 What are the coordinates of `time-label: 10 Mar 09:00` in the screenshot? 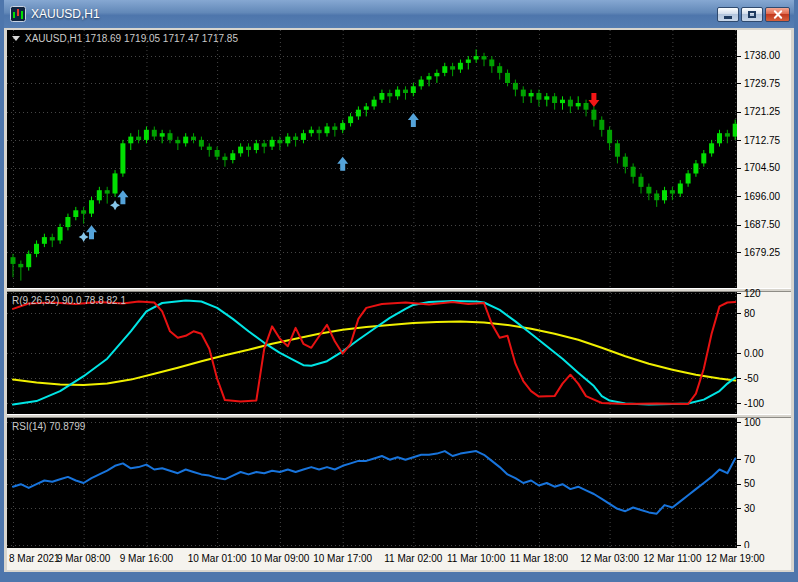 It's located at (280, 558).